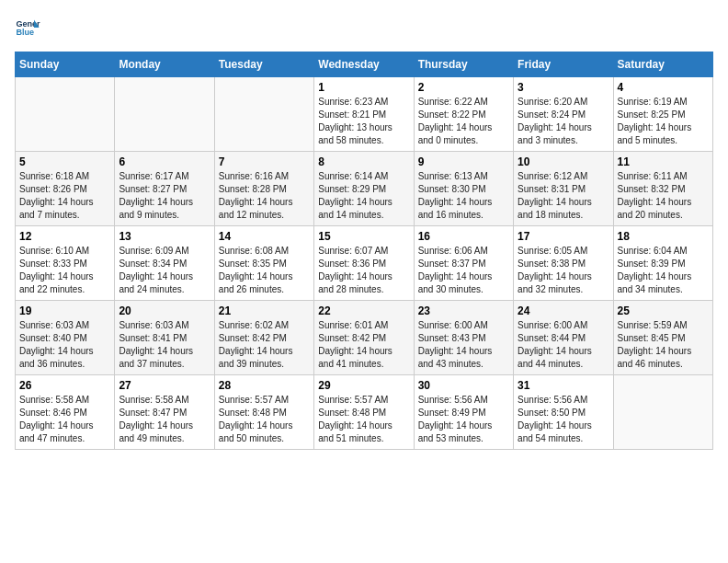 This screenshot has height=563, width=728. What do you see at coordinates (264, 190) in the screenshot?
I see `calendar-cell: 7Sunrise: 6:16 AM Sunset: 8:28 PM Daylig…` at bounding box center [264, 190].